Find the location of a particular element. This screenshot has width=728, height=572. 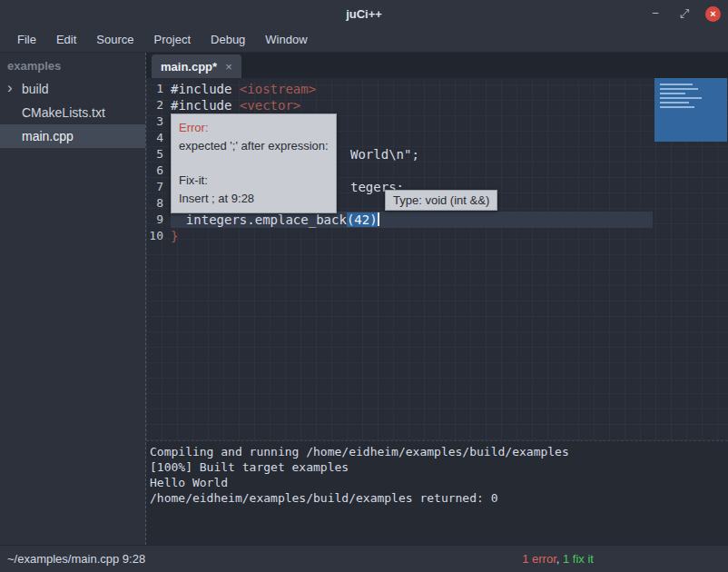

line-number: 2 is located at coordinates (154, 105).